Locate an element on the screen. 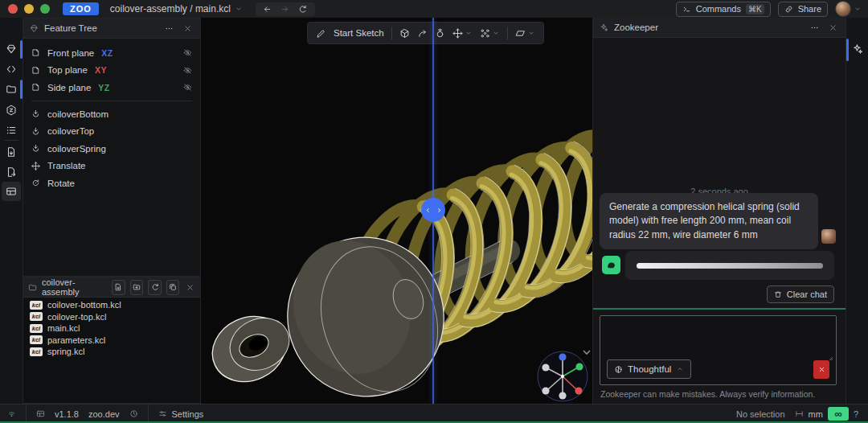  gizmo-z-axis is located at coordinates (563, 357).